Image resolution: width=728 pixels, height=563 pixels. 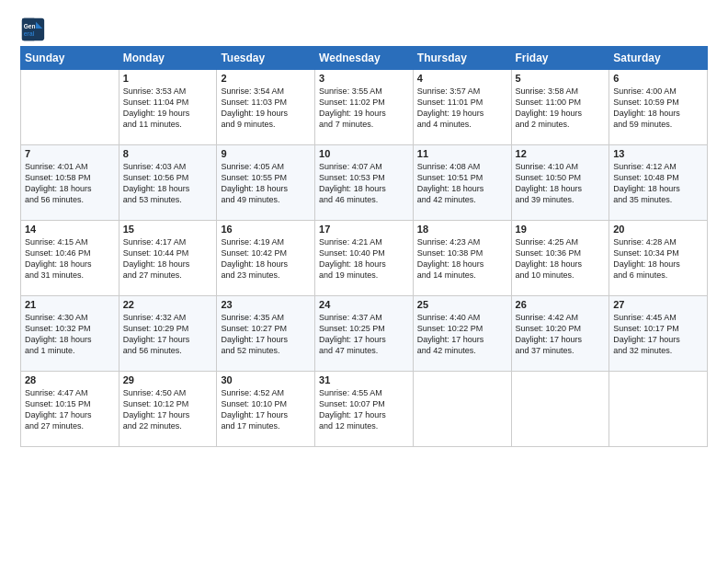 What do you see at coordinates (267, 59) in the screenshot?
I see `header-cell-tuesday: Tuesday` at bounding box center [267, 59].